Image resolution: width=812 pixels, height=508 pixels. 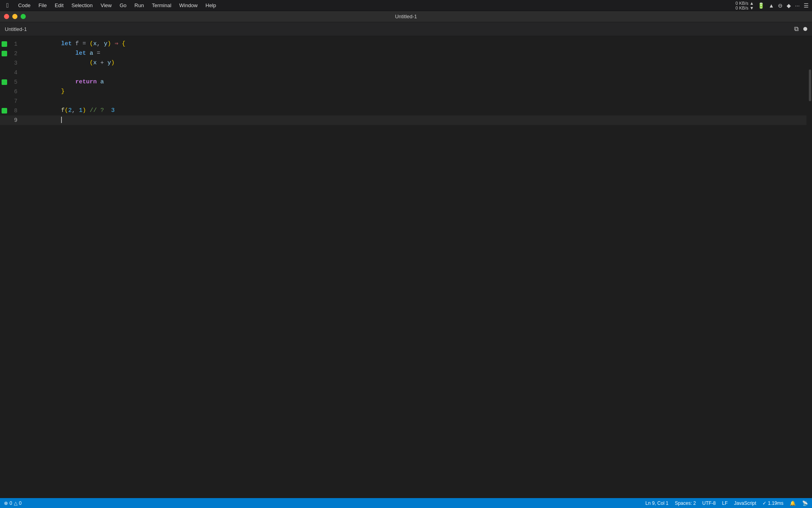 I want to click on tab-title-bar: Untitled-1 ⧉, so click(x=406, y=29).